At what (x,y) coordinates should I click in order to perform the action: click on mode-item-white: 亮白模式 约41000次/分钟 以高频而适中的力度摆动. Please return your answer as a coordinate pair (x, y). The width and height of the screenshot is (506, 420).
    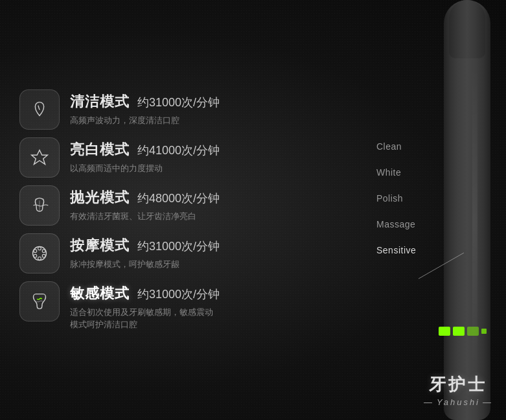
    Looking at the image, I should click on (185, 158).